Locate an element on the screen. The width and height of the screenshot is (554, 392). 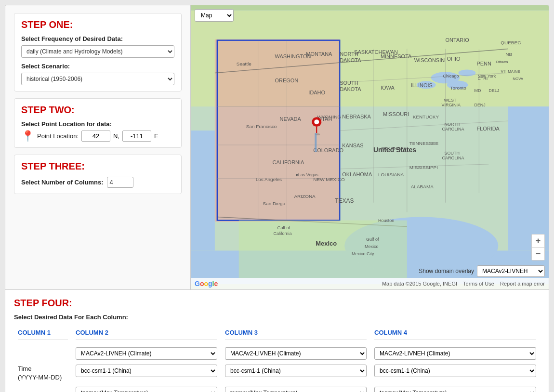
svg-text: PENN is located at coordinates (484, 64).